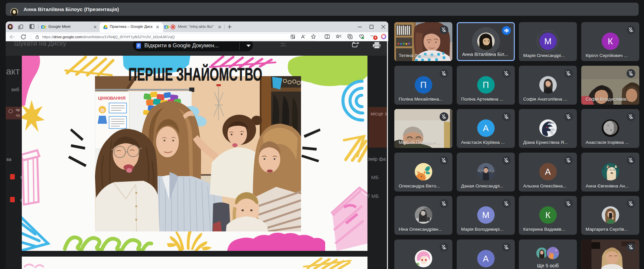 The height and width of the screenshot is (269, 644). Describe the element at coordinates (112, 98) in the screenshot. I see `svg-text: ЦІНЮВАННЯ` at that location.